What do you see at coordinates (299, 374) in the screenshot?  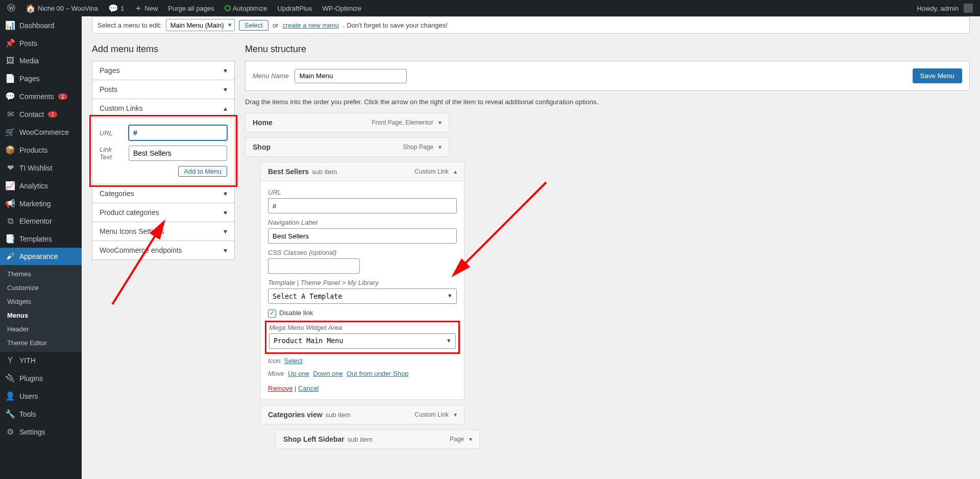 I see `move-up-link: Up one` at bounding box center [299, 374].